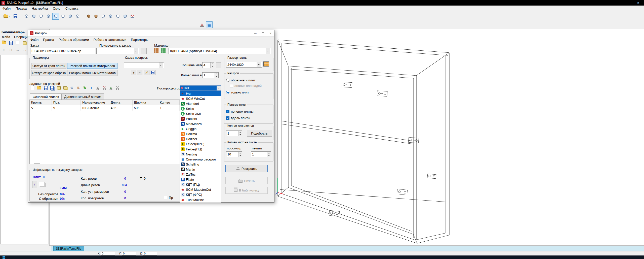  I want to click on col-pos: Поз., so click(66, 103).